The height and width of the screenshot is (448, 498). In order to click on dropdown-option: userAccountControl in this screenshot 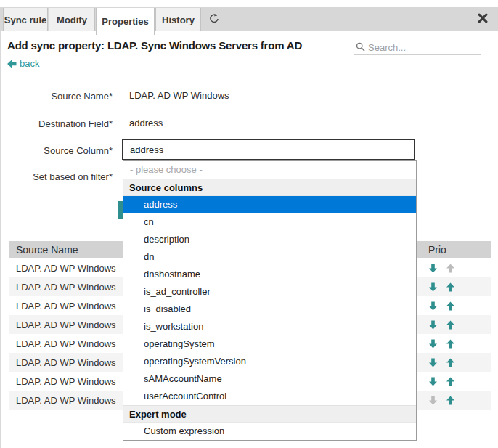, I will do `click(270, 396)`.